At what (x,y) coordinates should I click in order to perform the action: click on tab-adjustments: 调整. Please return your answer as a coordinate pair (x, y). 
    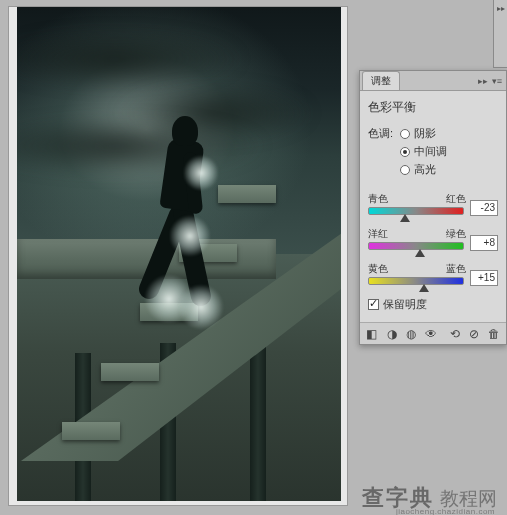
    Looking at the image, I should click on (381, 80).